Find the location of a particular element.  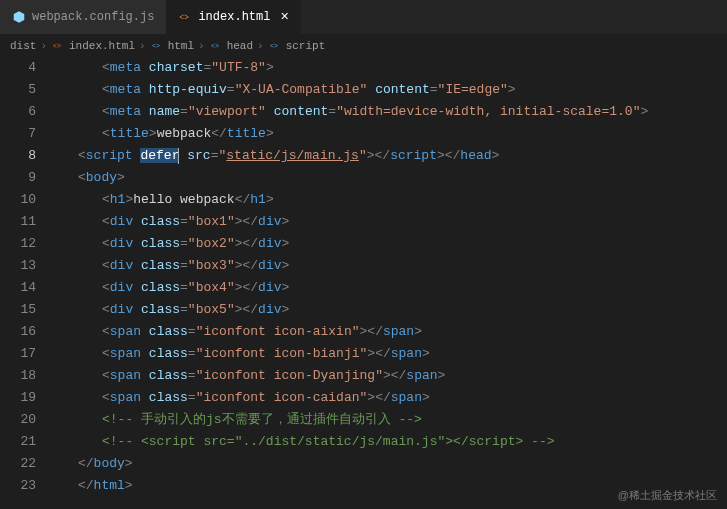

text-cursor is located at coordinates (178, 156).